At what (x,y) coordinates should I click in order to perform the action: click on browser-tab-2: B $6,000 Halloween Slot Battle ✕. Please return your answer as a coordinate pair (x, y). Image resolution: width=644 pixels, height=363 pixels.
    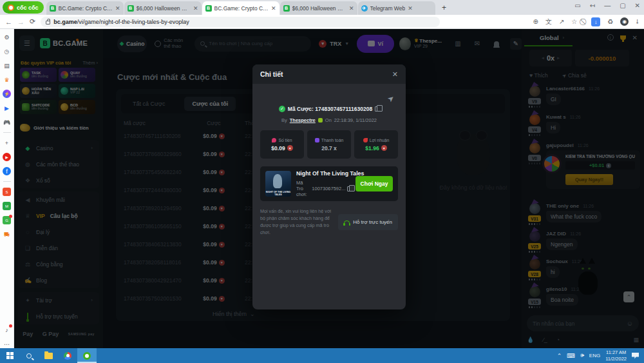
    Looking at the image, I should click on (163, 8).